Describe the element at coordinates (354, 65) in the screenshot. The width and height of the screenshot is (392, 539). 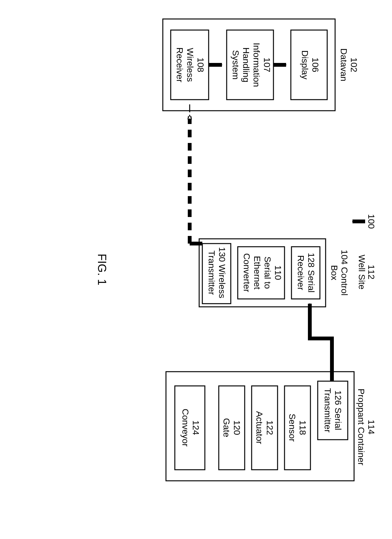
I see `datavan-ref: 102` at that location.